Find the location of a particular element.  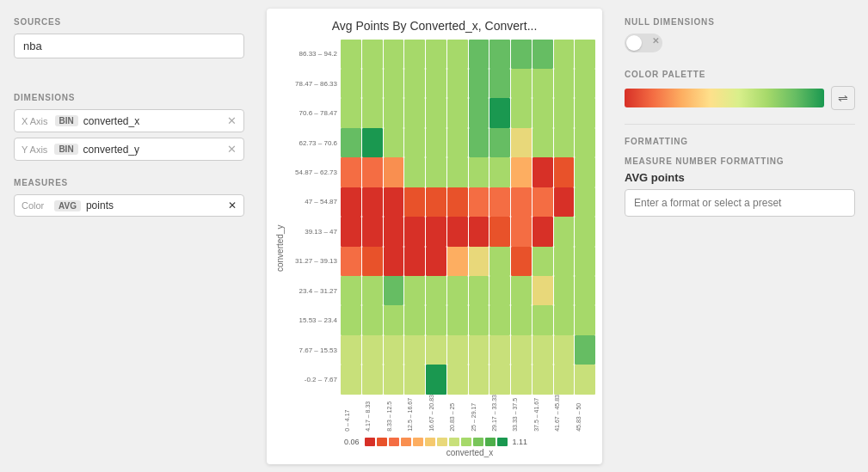

null-dim-toggle: ✕ is located at coordinates (643, 43).